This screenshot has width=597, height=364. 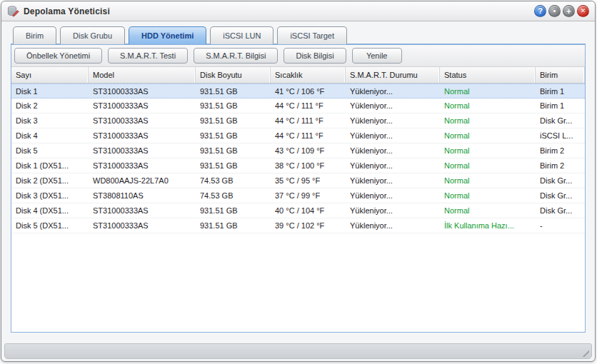 I want to click on table-row: Disk 2 (DX51...WD800AAJS-22L7A074.53 GB3…, so click(x=298, y=181).